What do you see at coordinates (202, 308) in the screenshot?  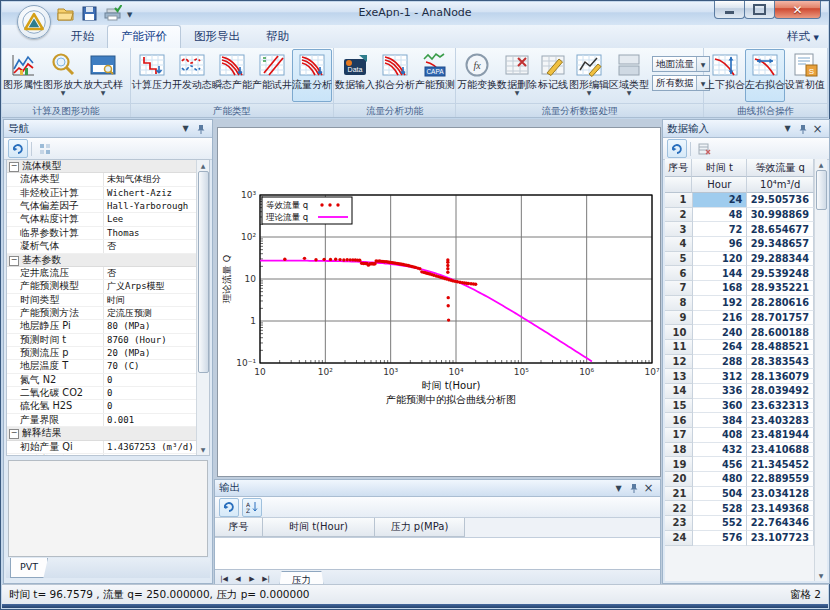 I see `property-grid-scrollbar: ▲ ▼` at bounding box center [202, 308].